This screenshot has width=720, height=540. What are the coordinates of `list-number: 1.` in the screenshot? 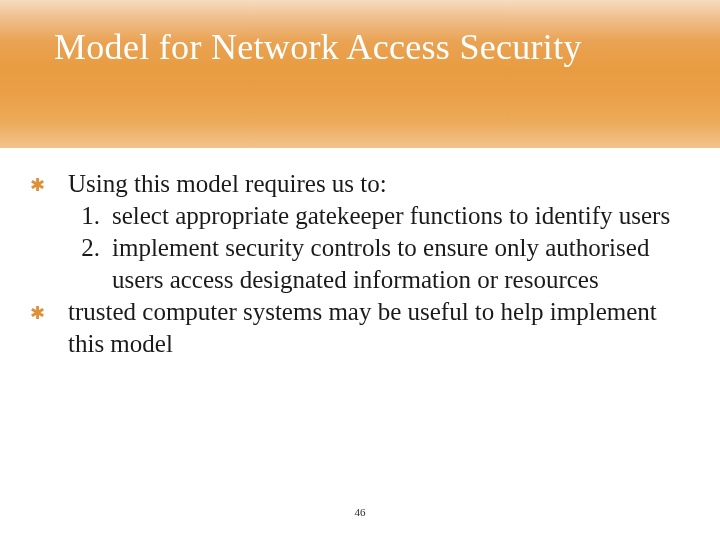 It's located at (90, 216).